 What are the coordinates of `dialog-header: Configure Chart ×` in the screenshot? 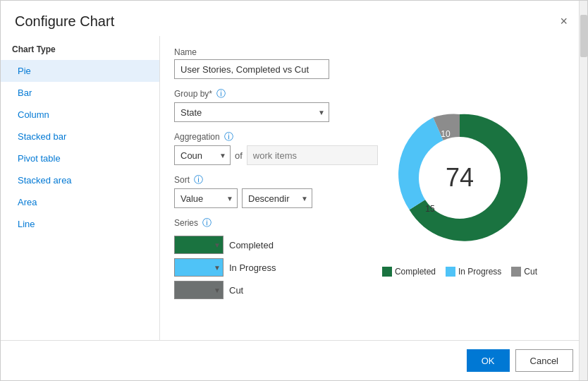 It's located at (294, 18).